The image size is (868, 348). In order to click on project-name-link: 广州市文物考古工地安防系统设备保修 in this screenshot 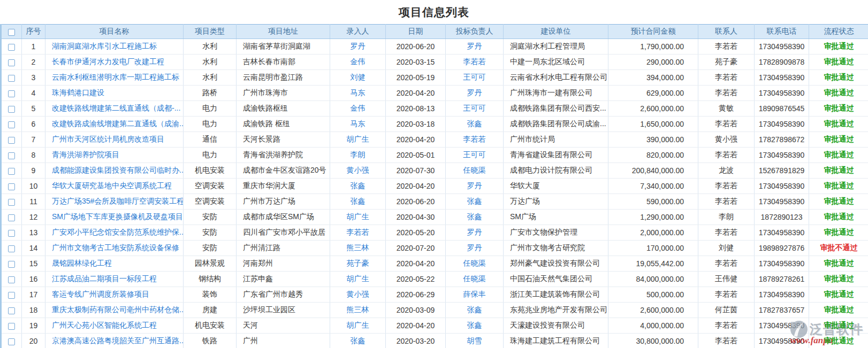, I will do `click(116, 248)`.